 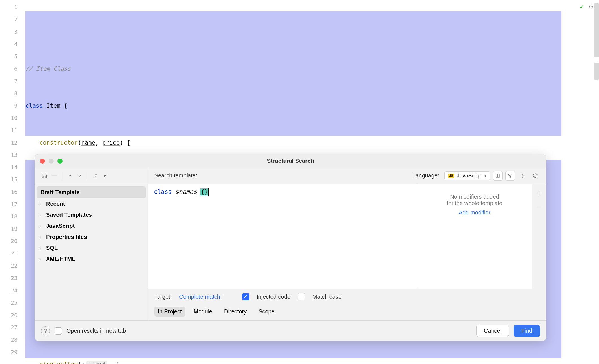 What do you see at coordinates (46, 331) in the screenshot?
I see `help-icon: ?` at bounding box center [46, 331].